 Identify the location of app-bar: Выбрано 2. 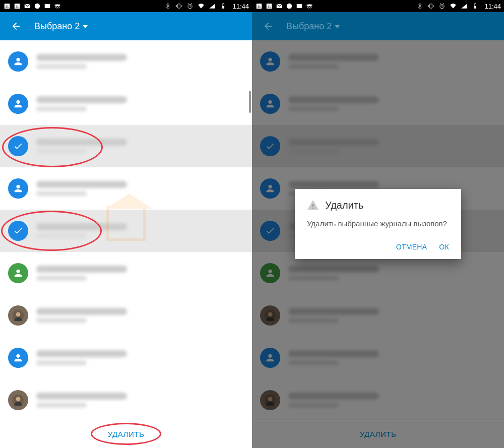
(126, 26).